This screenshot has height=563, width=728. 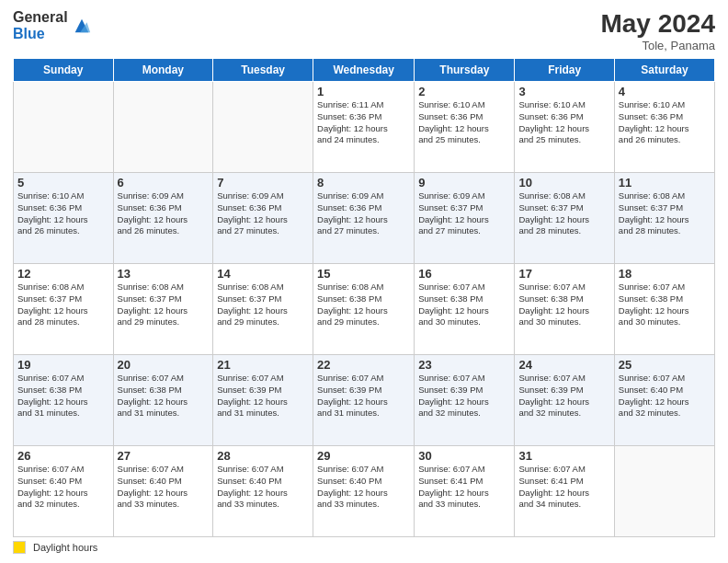 I want to click on day-number: 5, so click(x=63, y=182).